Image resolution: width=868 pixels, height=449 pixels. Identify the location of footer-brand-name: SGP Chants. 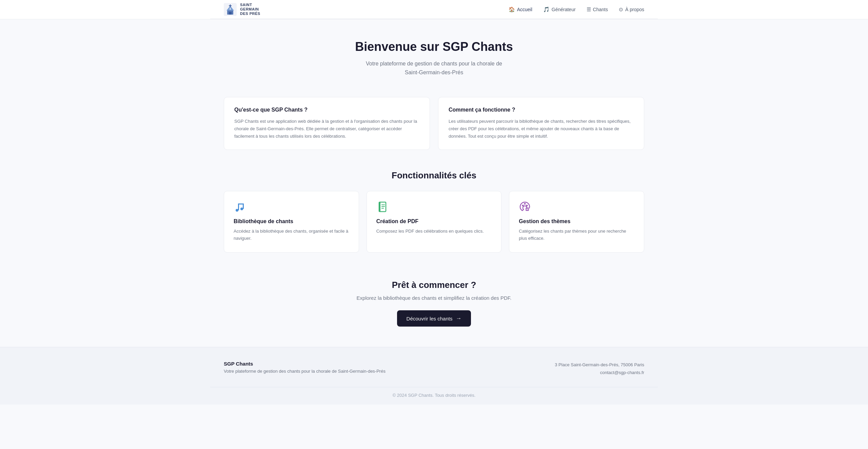
(304, 364).